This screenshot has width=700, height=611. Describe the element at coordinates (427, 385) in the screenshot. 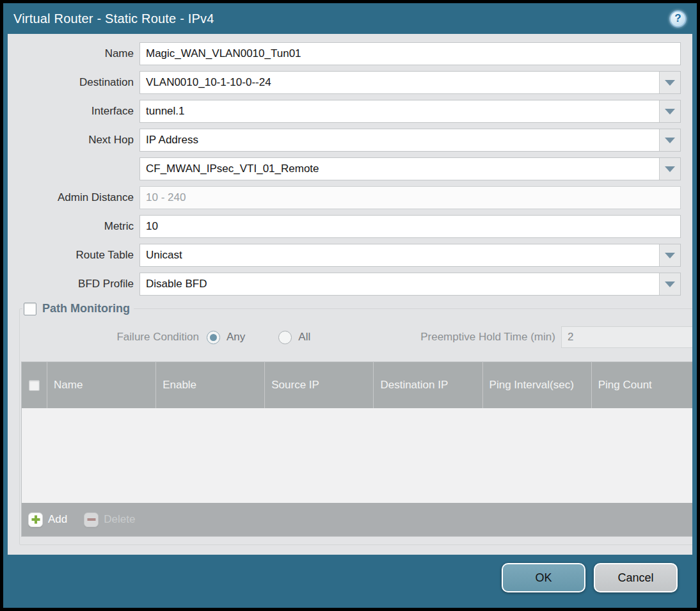

I see `column-header-destination-ip: Destination IP` at that location.